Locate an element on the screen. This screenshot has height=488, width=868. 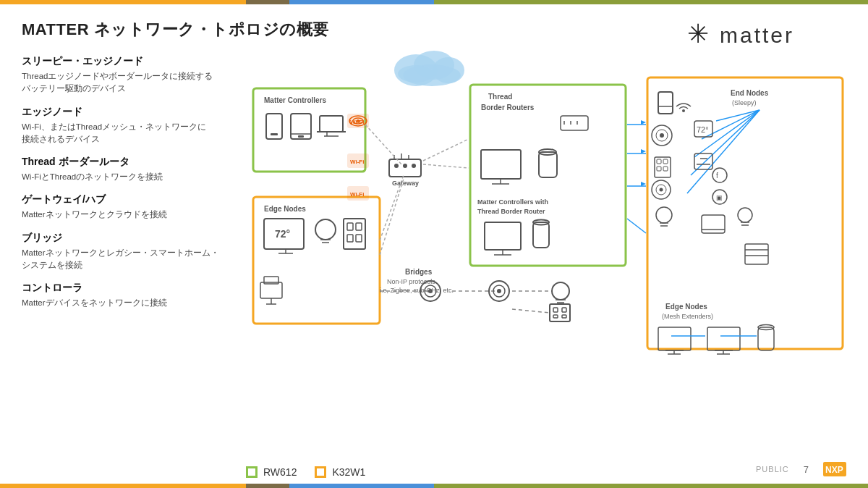
term-desc-thread-border: Wi-FiとThreadのネットワークを接続 is located at coordinates (134, 177).